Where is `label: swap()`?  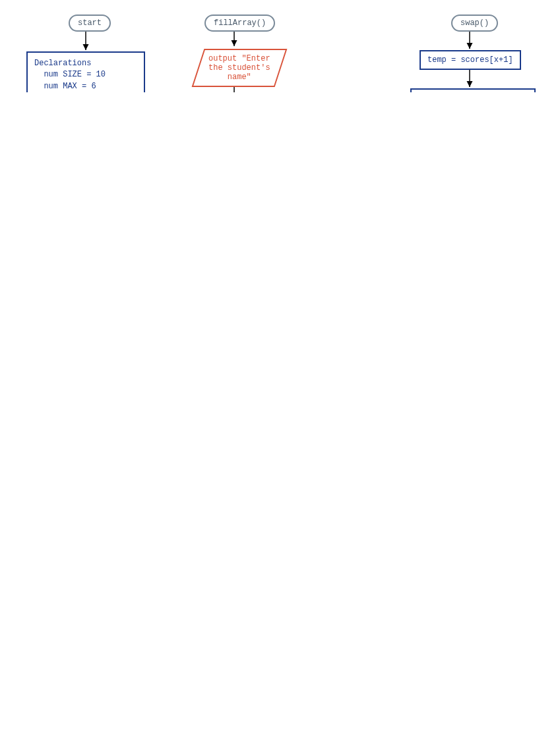
label: swap() is located at coordinates (475, 23).